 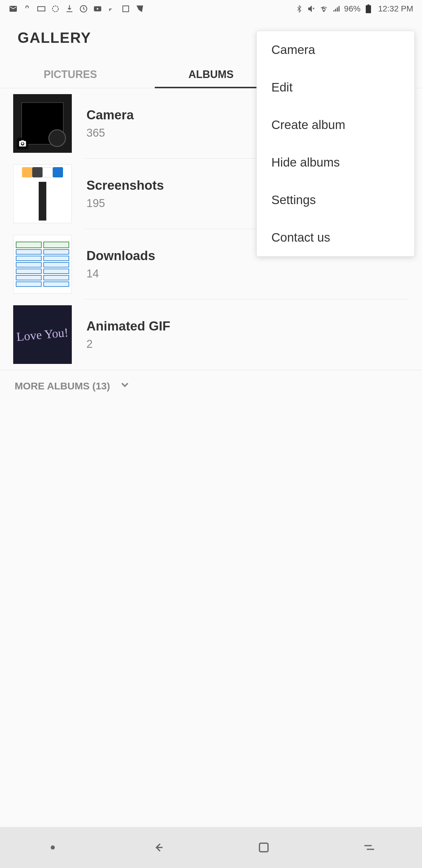 I want to click on check-icon, so click(x=140, y=9).